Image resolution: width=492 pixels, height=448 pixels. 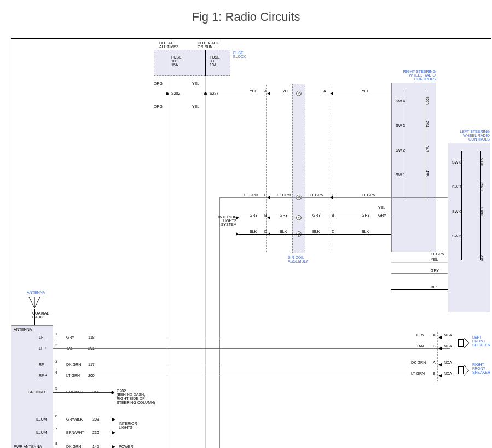 What do you see at coordinates (136, 397) in the screenshot?
I see `g202-label: G202 (BEHIND DASH, RIGHT SIDE OF STEERIN…` at bounding box center [136, 397].